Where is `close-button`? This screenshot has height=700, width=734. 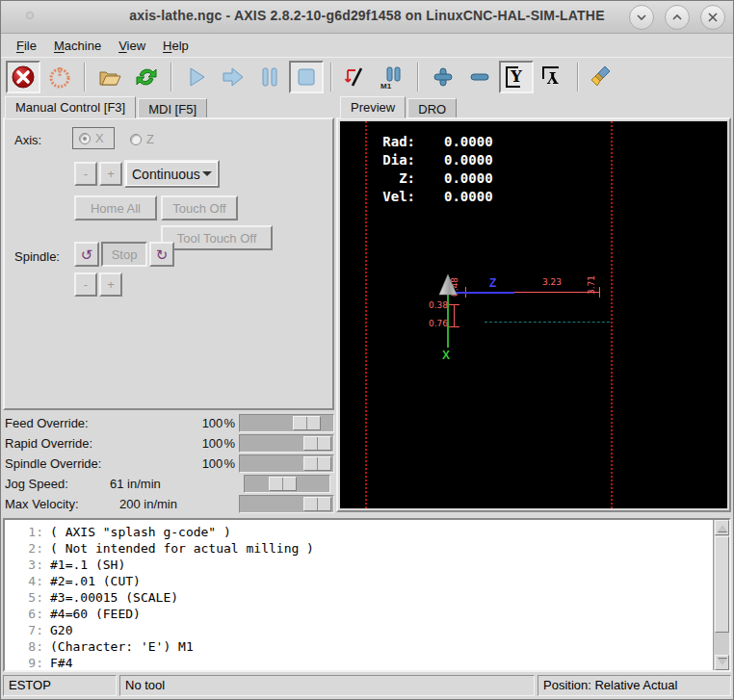
close-button is located at coordinates (713, 17).